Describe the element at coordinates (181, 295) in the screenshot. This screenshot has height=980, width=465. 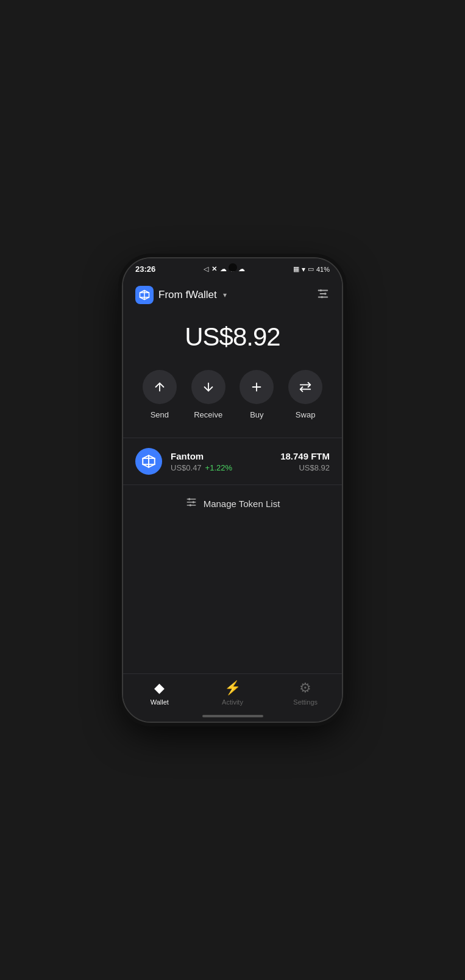
I see `wallet-selector: From fWallet ▾` at that location.